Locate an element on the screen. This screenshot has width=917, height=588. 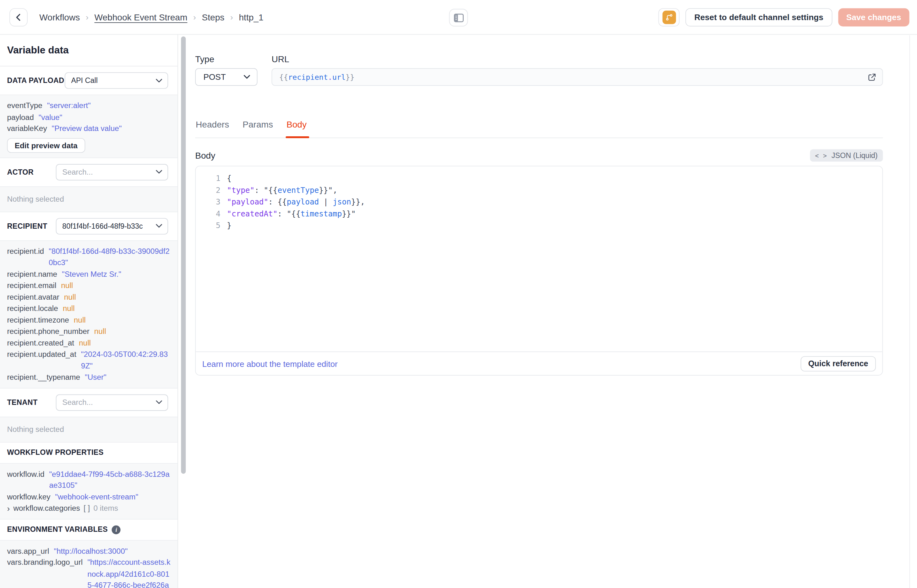
breadcrumb-item: Workflows is located at coordinates (60, 17).